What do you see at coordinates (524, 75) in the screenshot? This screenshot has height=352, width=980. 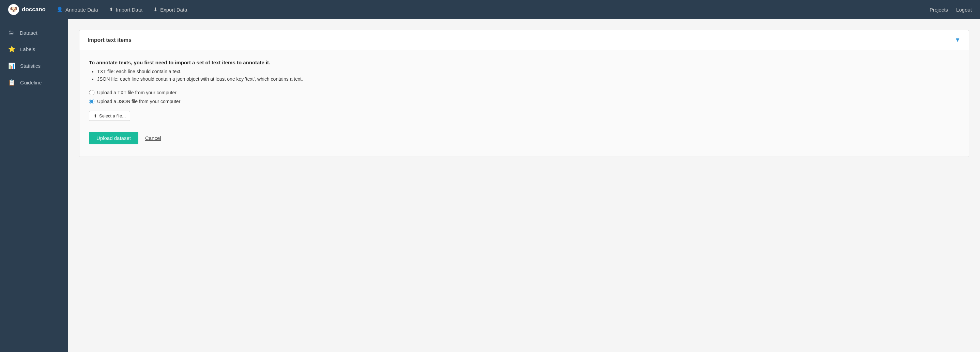 I see `description-list: TXT file: each line should contain a tex…` at bounding box center [524, 75].